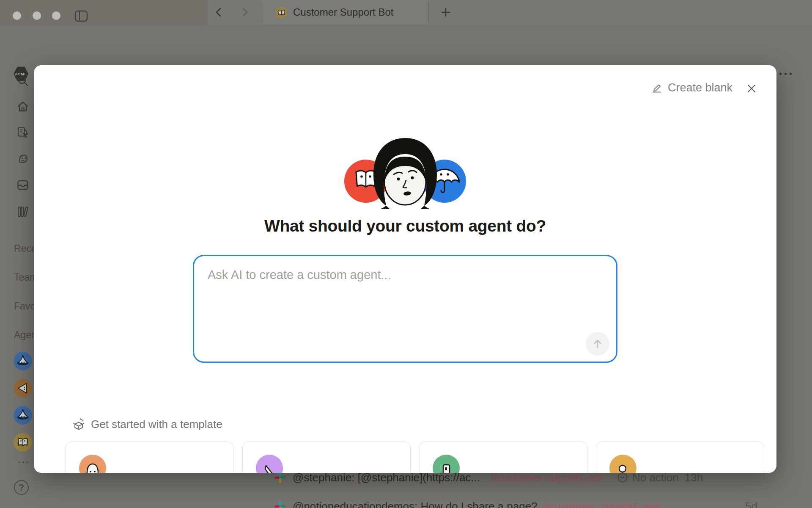 The width and height of the screenshot is (812, 508). Describe the element at coordinates (405, 173) in the screenshot. I see `agent-hero-illustration` at that location.